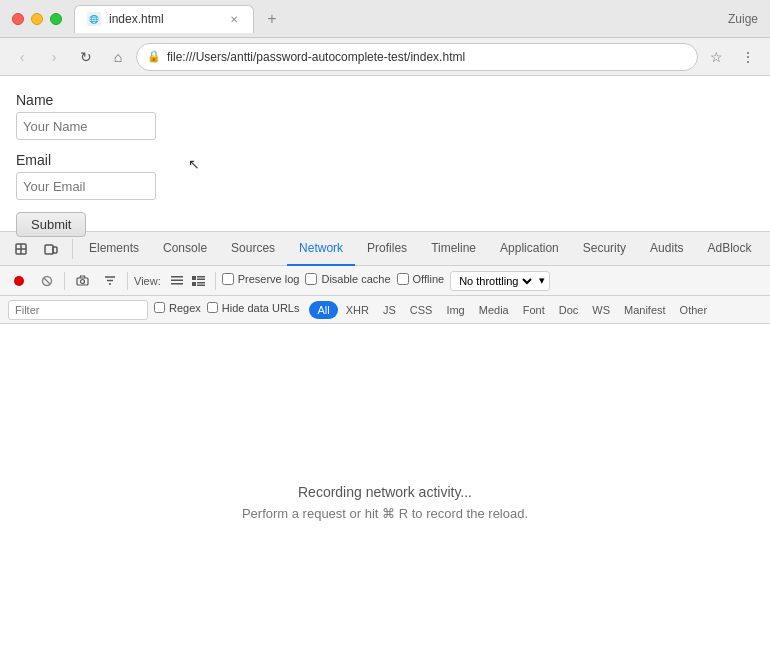 The width and height of the screenshot is (770, 669). What do you see at coordinates (21, 249) in the screenshot?
I see `inspect-element-button` at bounding box center [21, 249].